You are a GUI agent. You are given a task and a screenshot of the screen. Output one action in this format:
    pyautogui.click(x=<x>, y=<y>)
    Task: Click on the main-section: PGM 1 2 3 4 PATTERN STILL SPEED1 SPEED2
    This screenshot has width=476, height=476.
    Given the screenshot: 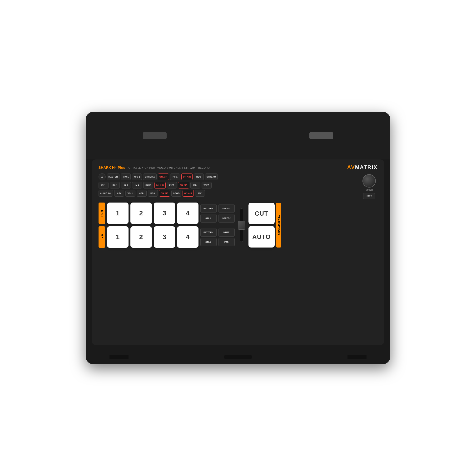 What is the action you would take?
    pyautogui.click(x=238, y=225)
    